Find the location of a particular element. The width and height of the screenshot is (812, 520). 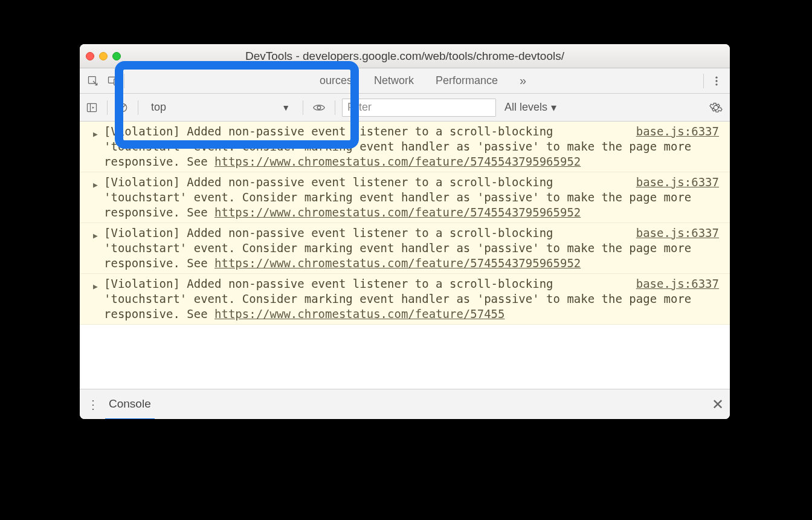

tab-performance: Performance is located at coordinates (466, 81).